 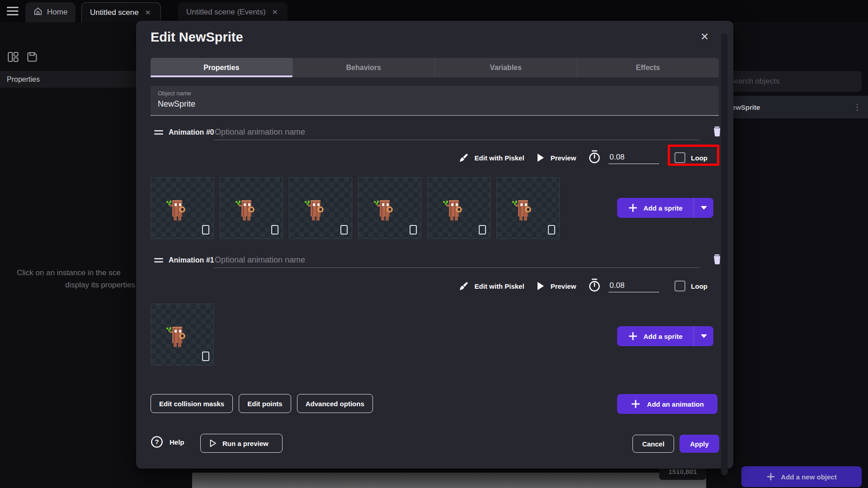 I want to click on object-name-field-label: Object name, so click(x=175, y=93).